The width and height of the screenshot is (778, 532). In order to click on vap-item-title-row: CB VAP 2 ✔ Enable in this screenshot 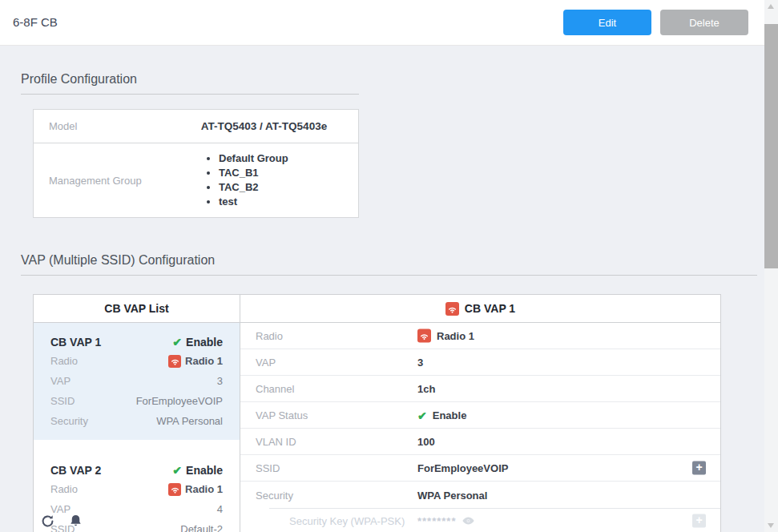, I will do `click(136, 470)`.